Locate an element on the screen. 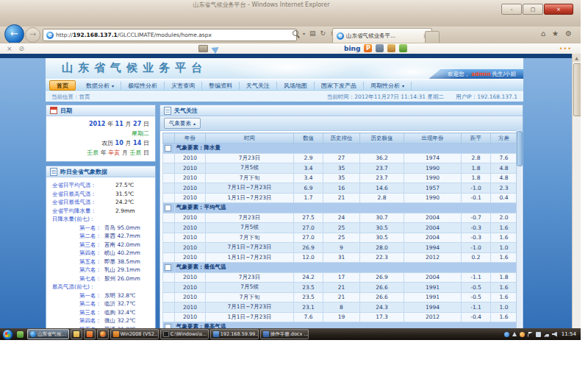 The image size is (588, 368). tray-orange-icon is located at coordinates (522, 334).